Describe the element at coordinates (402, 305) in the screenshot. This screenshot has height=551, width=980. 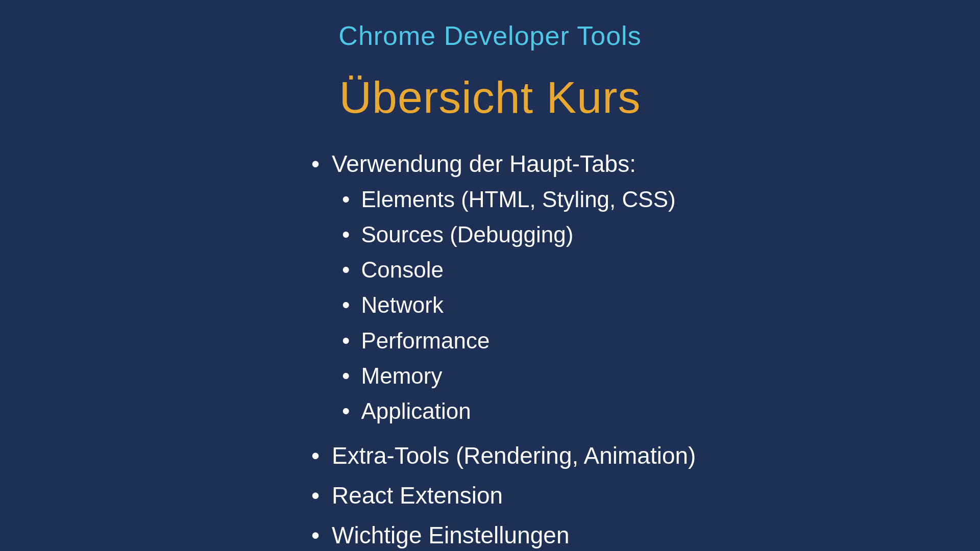
I see `sub-item-network-label: Network` at that location.